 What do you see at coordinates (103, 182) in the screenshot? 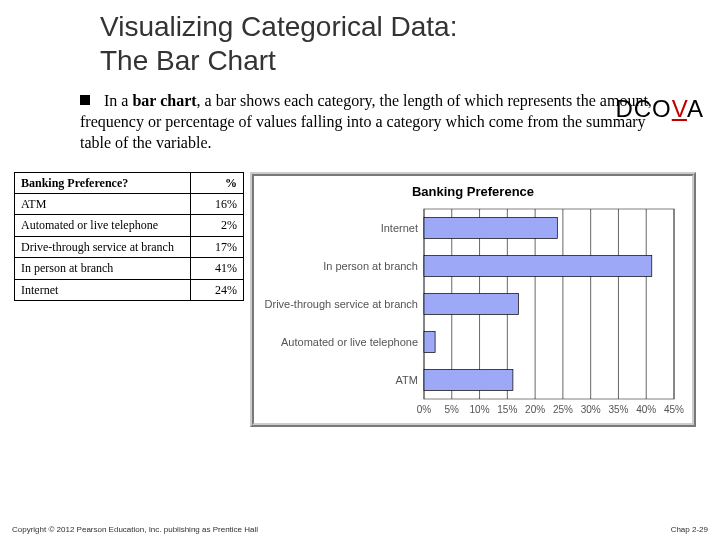
I see `table-header-category: Banking Preference?` at bounding box center [103, 182].